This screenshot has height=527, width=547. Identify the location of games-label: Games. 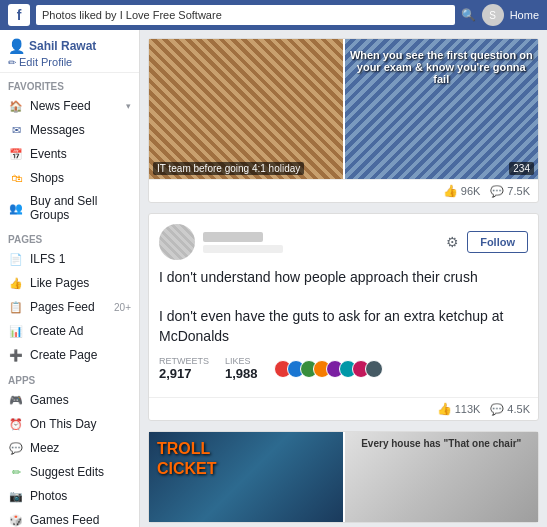
(80, 400).